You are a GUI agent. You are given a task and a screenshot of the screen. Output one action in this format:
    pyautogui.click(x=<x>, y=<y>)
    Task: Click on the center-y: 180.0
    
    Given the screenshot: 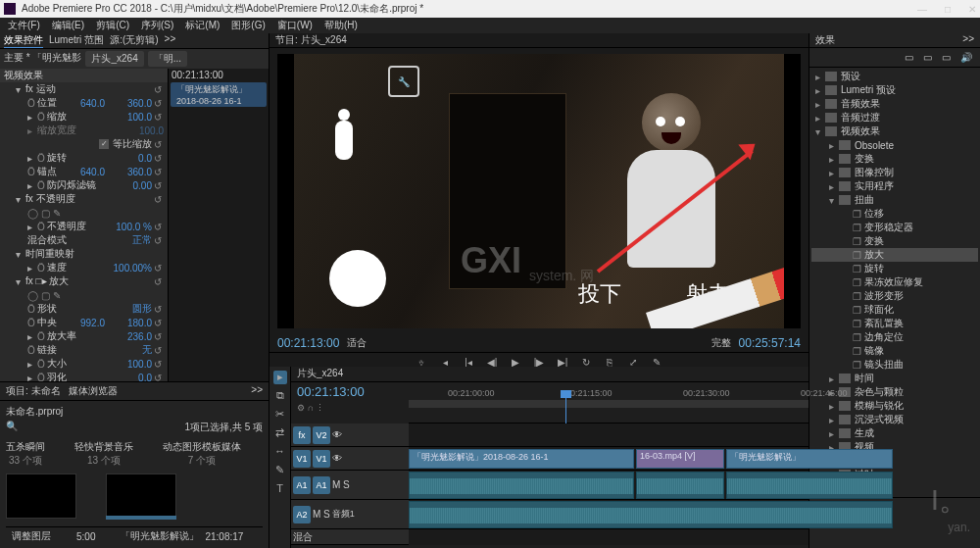 What is the action you would take?
    pyautogui.click(x=130, y=324)
    